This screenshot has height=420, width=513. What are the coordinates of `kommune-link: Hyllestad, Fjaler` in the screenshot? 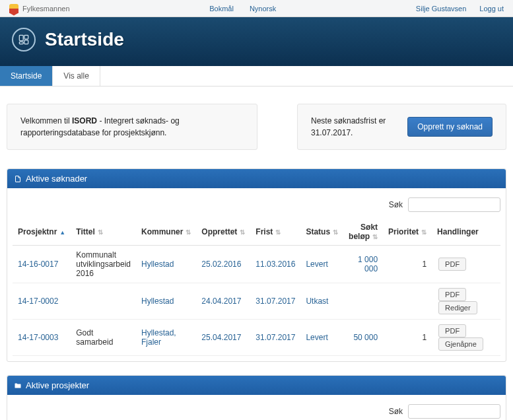 It's located at (158, 337).